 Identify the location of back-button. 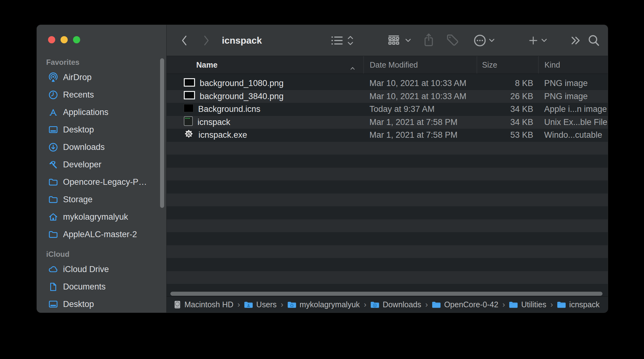
(184, 41).